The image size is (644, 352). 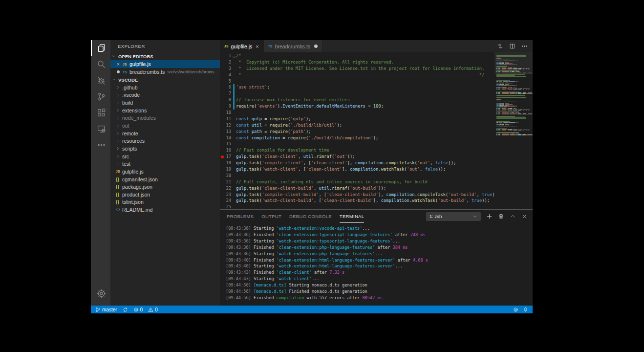 I want to click on code-line-22: 22gulp.task('clean-client-build', util.r…, so click(x=357, y=189).